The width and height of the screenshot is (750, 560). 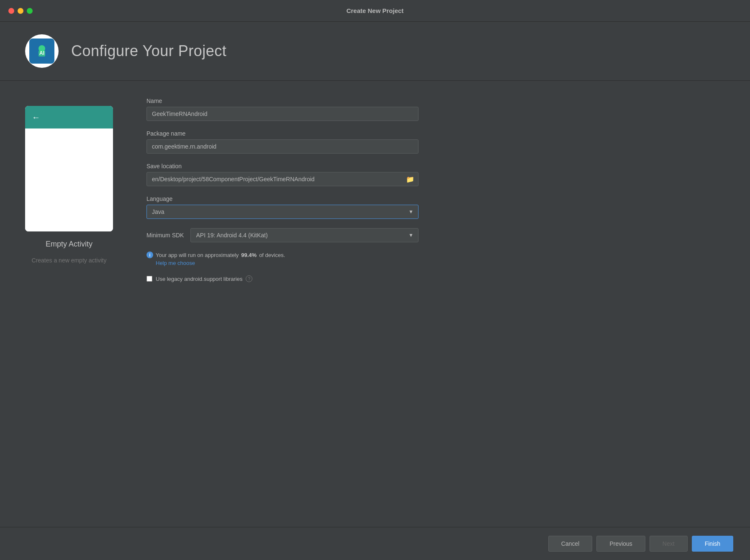 What do you see at coordinates (272, 255) in the screenshot?
I see `info-text-suffix: of devices.` at bounding box center [272, 255].